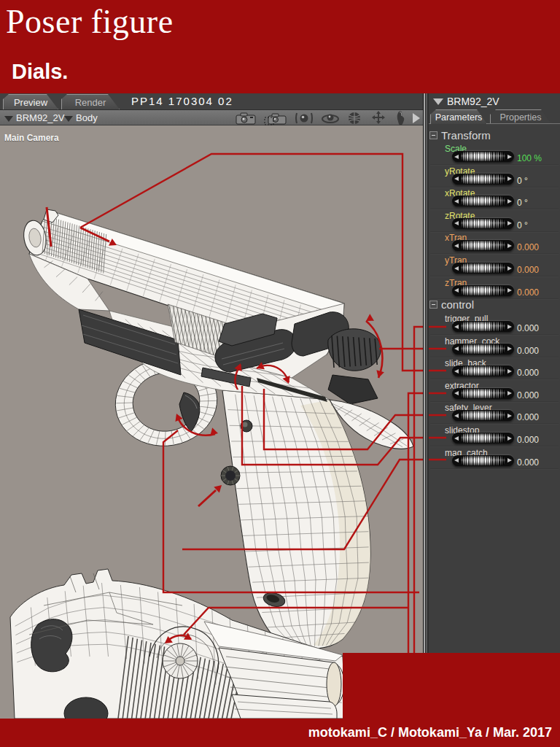 This screenshot has width=560, height=747. I want to click on tab-parameters: Parameters, so click(459, 117).